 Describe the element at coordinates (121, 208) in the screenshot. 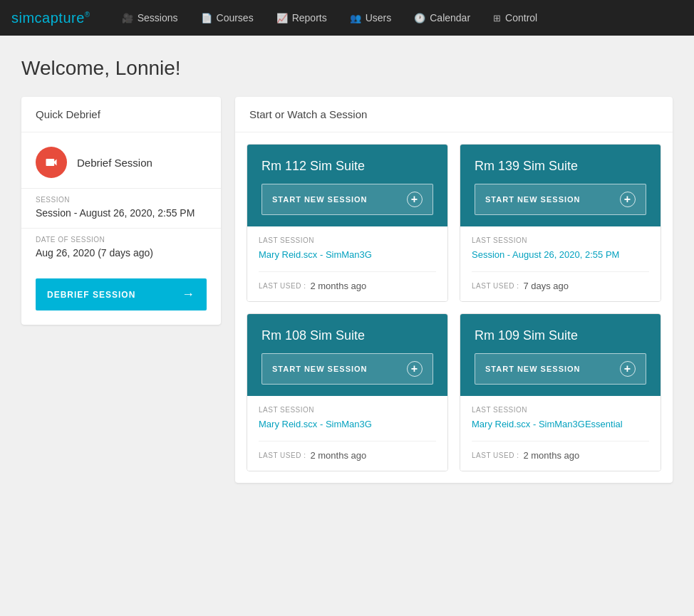

I see `debrief-session-field: SESSION Session - August 26, 2020, 2:55 …` at that location.